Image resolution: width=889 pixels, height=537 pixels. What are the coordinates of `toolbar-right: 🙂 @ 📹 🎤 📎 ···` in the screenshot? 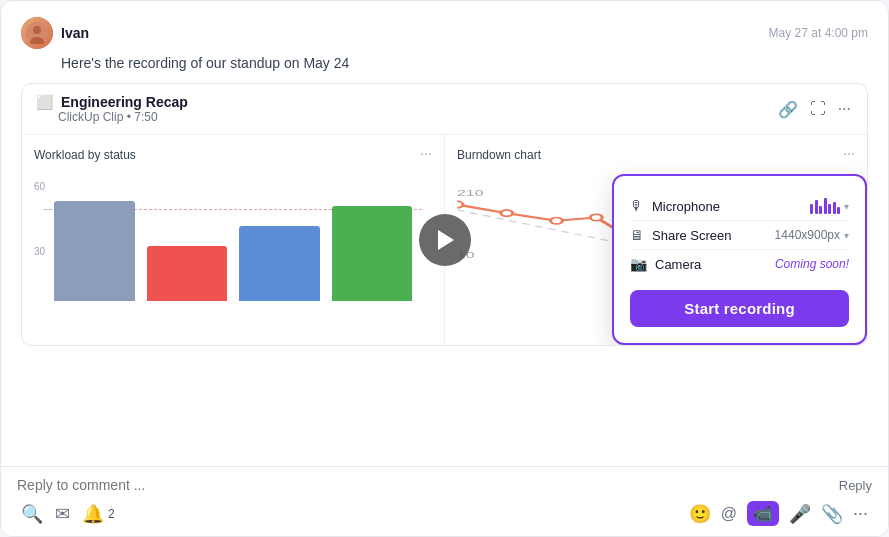 It's located at (778, 514).